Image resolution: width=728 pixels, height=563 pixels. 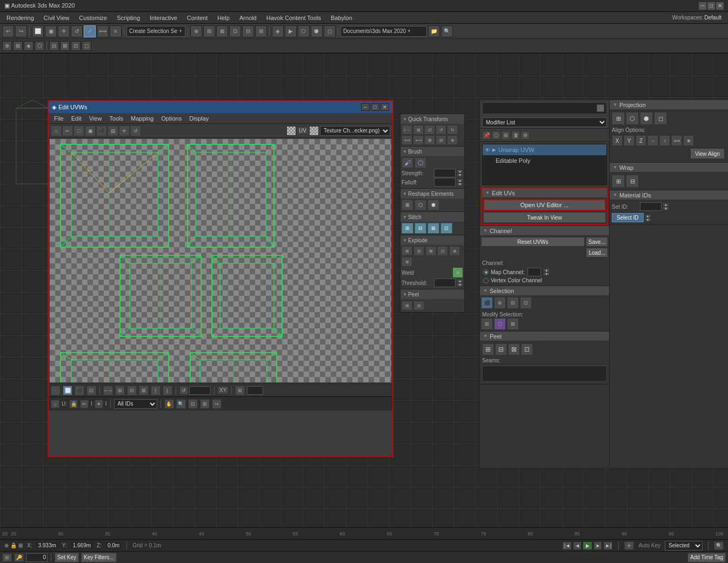 I want to click on play-btn: ▶, so click(x=587, y=546).